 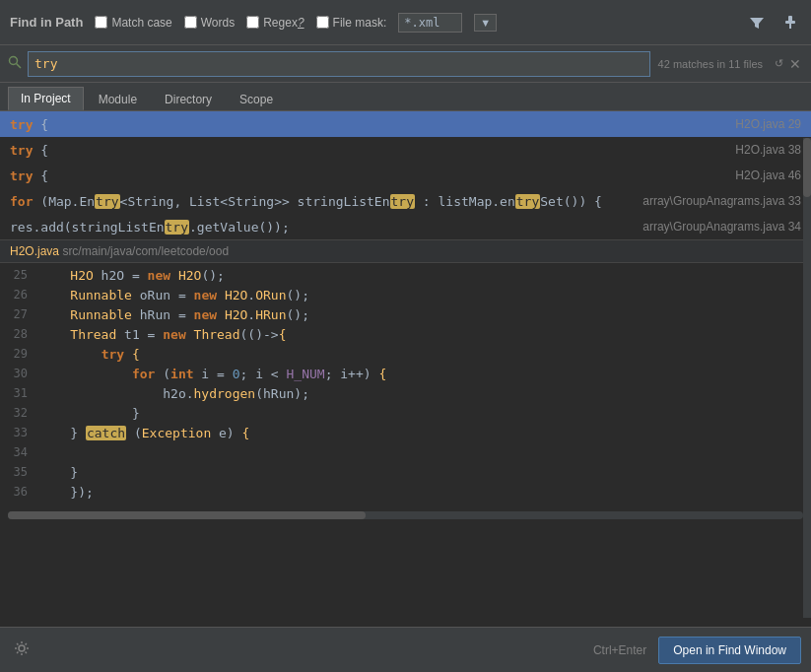 What do you see at coordinates (252, 22) in the screenshot?
I see `regex-checkbox` at bounding box center [252, 22].